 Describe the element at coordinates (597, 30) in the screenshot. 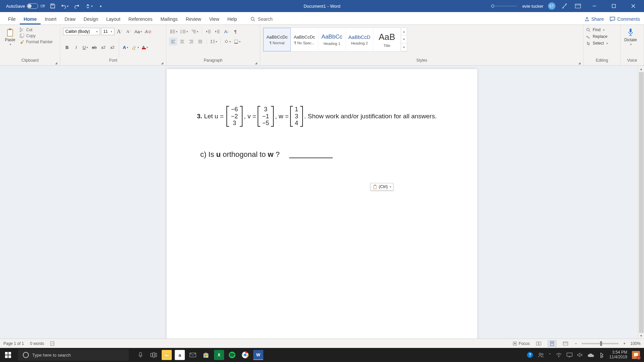

I see `find-button: Find▾` at that location.